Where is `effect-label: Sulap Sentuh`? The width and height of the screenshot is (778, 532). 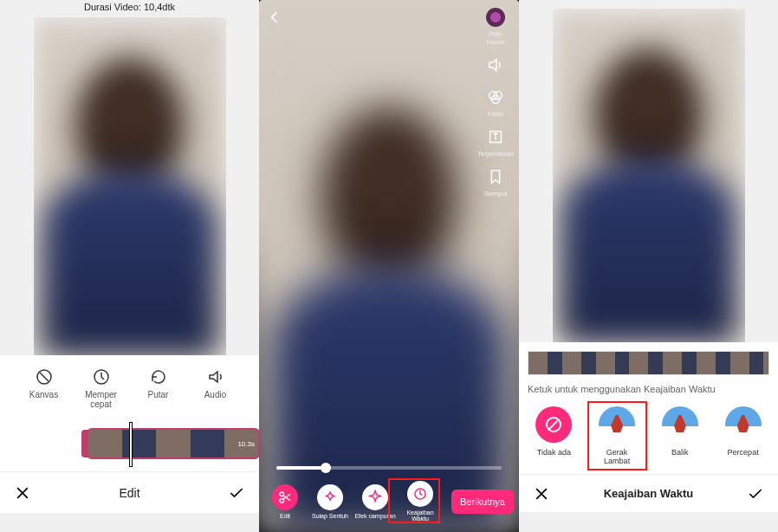 effect-label: Sulap Sentuh is located at coordinates (330, 516).